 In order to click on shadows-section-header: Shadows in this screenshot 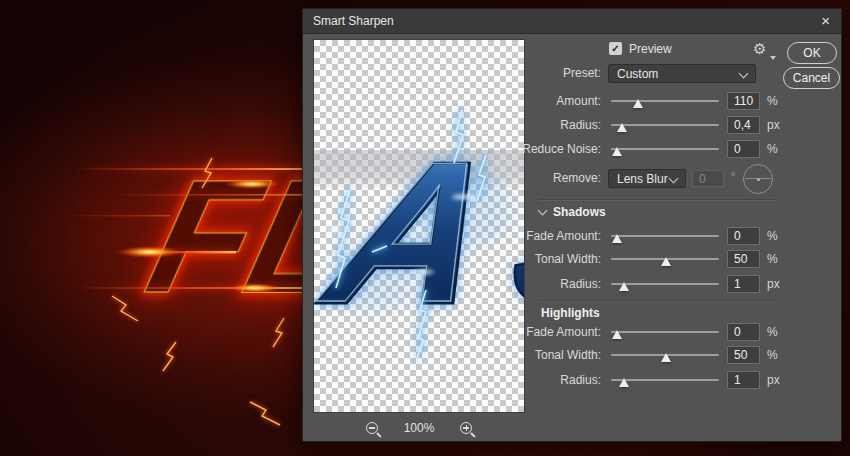, I will do `click(572, 212)`.